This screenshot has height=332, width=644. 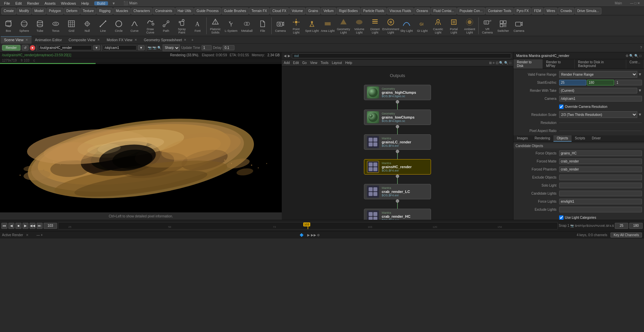 What do you see at coordinates (600, 170) in the screenshot?
I see `forced-phantom-input: crab_render` at bounding box center [600, 170].